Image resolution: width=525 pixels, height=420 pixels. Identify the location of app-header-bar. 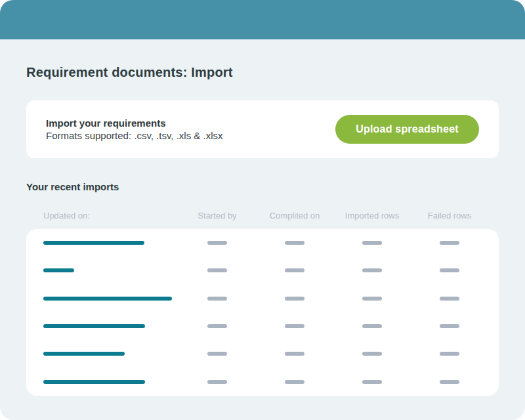
(262, 20).